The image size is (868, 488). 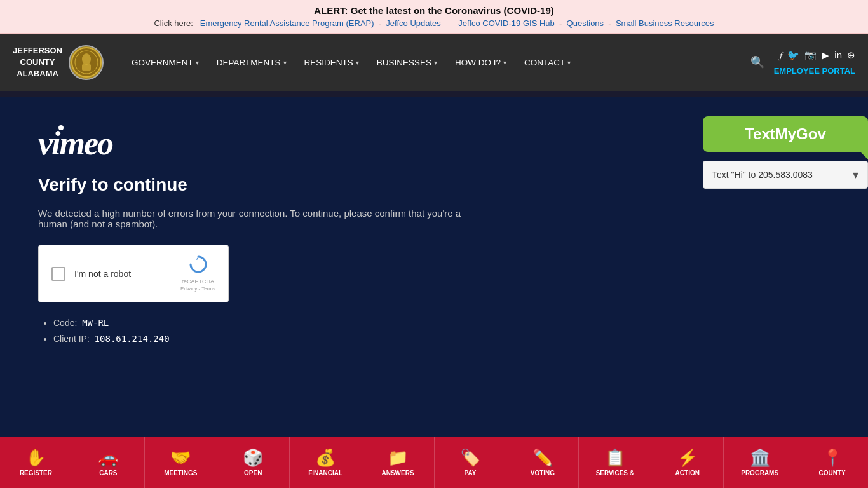 I want to click on textmygov-sub: Text "Hi" to 205.583.0083 ▾, so click(x=785, y=175).